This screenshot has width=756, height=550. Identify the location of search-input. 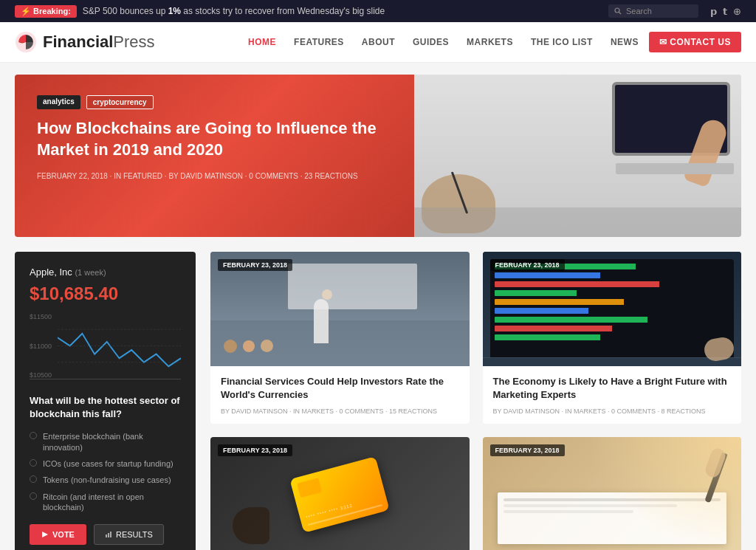
(659, 11).